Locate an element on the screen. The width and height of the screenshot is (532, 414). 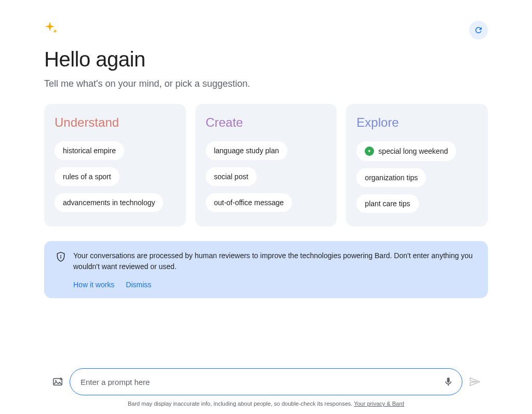
notice-text: Your conversations are processed by huma… is located at coordinates (275, 261).